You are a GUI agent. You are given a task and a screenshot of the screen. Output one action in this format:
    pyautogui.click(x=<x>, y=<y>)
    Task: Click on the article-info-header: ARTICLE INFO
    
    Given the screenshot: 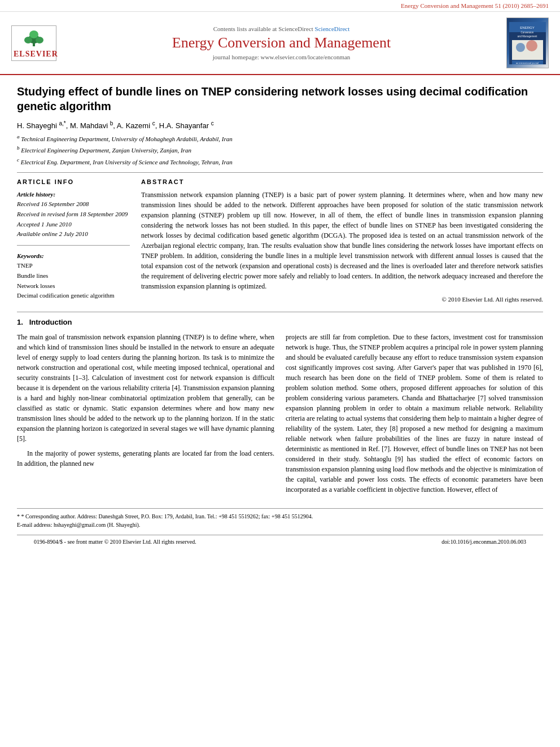 What is the action you would take?
    pyautogui.click(x=73, y=182)
    